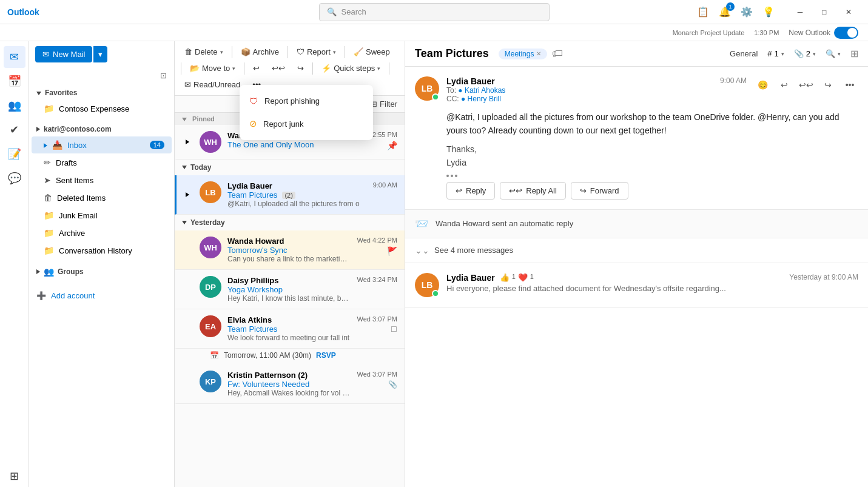 The height and width of the screenshot is (487, 868). I want to click on reply-all-button-lydia: ↩↩ Reply All, so click(533, 190).